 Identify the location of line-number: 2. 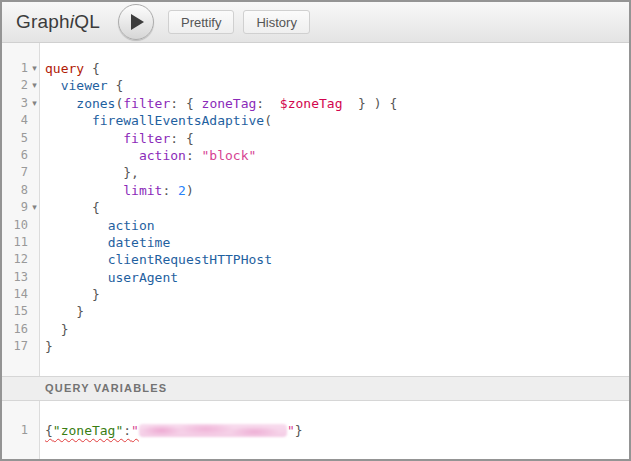
(15, 86).